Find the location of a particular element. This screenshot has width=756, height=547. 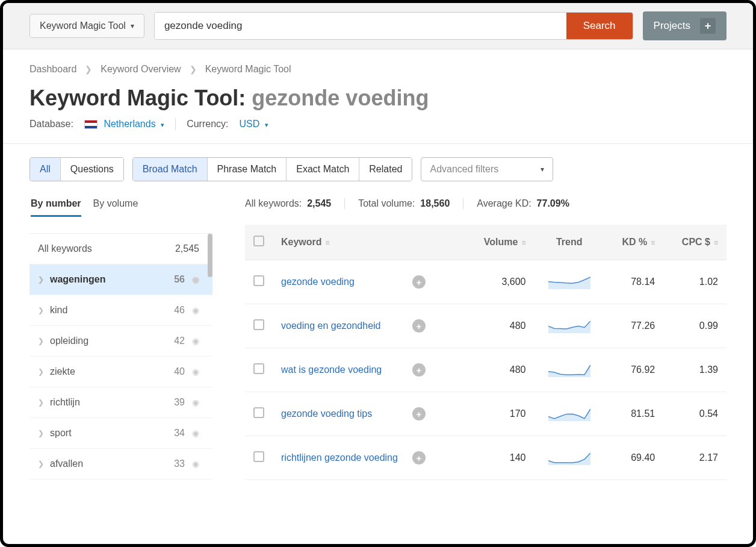

table-row: gezonde voeding + 3,600 78.14 1.02 is located at coordinates (486, 282).